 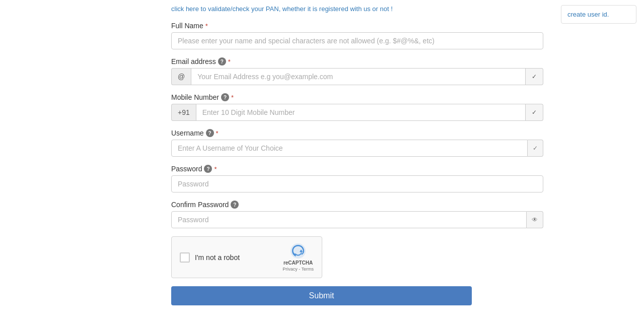 I want to click on username-input, so click(x=349, y=148).